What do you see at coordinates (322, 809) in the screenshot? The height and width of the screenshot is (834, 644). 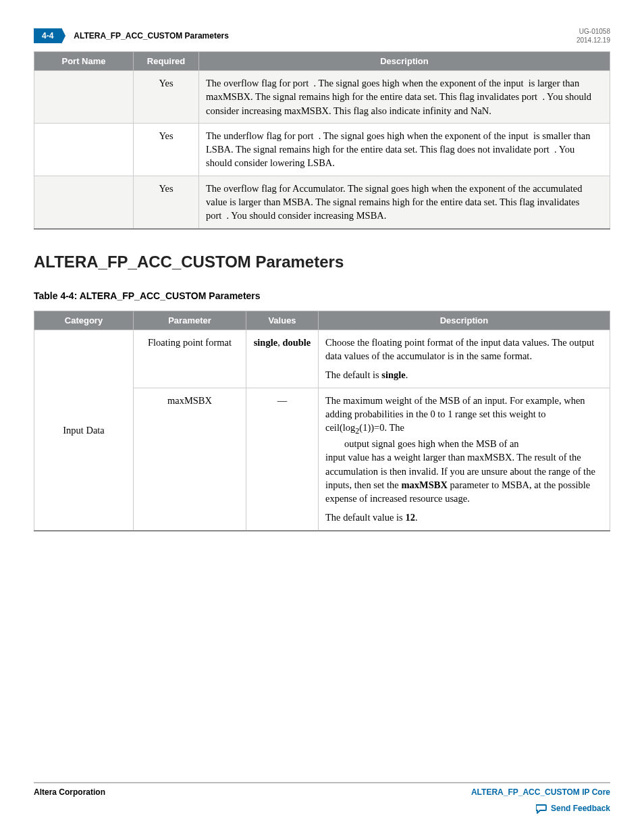 I see `send-feedback-link: Send Feedback` at bounding box center [322, 809].